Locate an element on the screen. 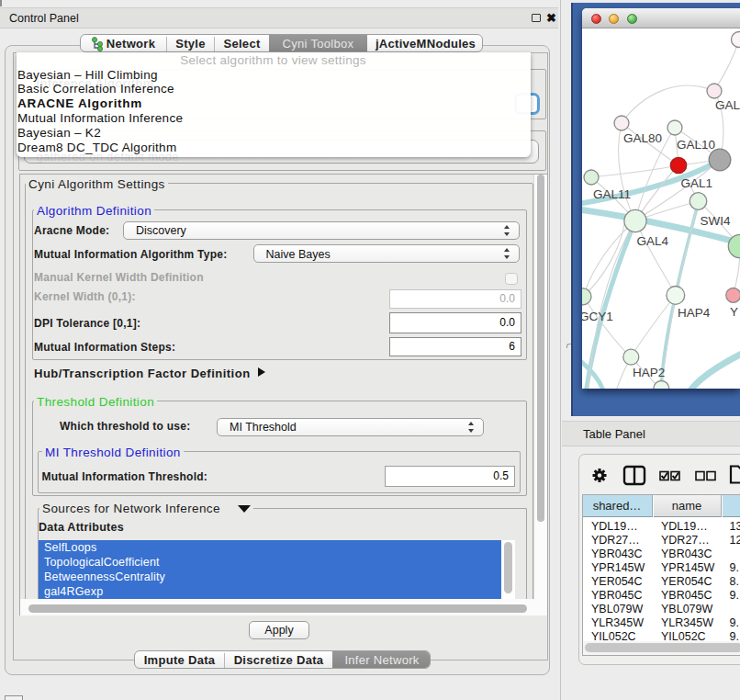 This screenshot has height=700, width=740. svg-text: GAL10 is located at coordinates (696, 145).